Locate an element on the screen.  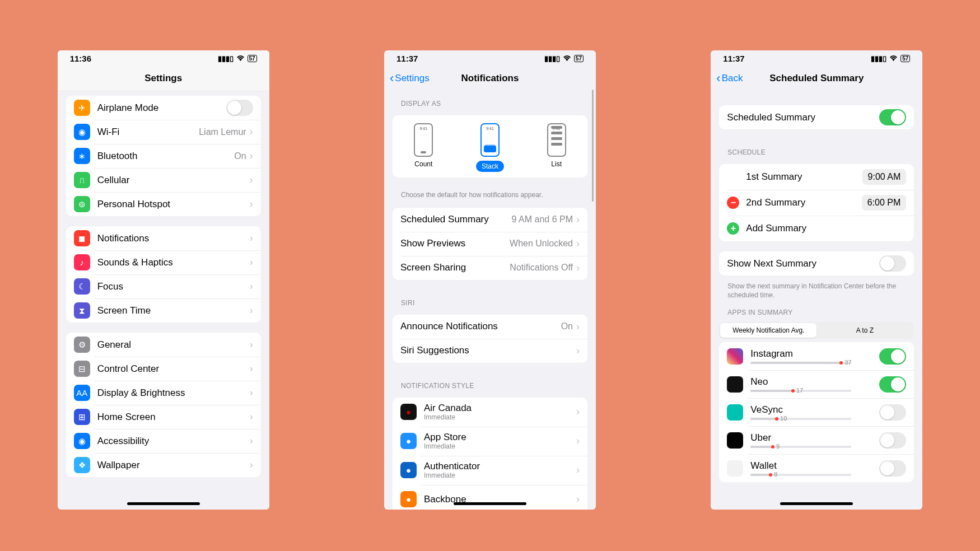
app-icon is located at coordinates (735, 412).